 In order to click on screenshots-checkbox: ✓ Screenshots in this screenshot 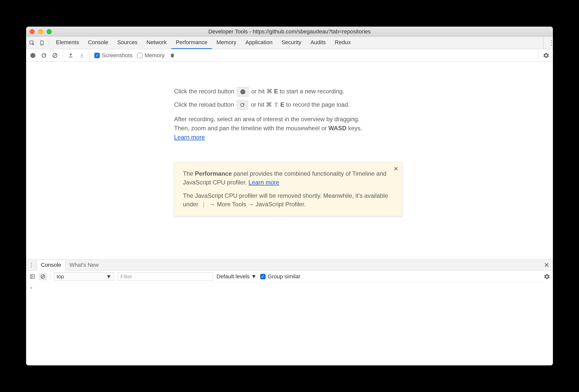, I will do `click(113, 55)`.